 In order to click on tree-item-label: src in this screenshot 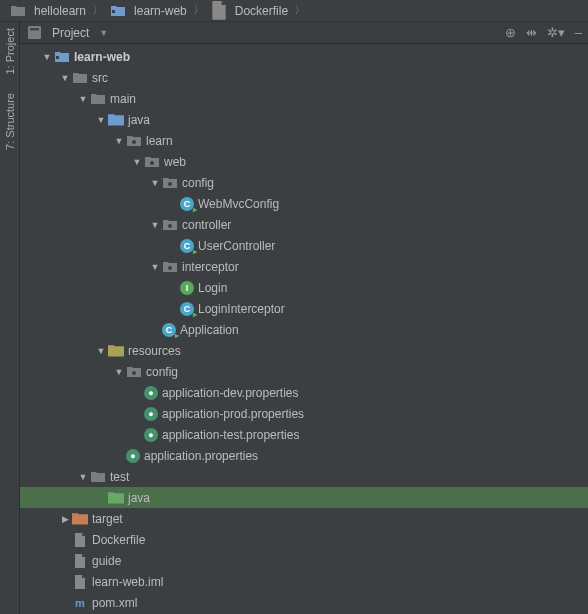, I will do `click(100, 78)`.